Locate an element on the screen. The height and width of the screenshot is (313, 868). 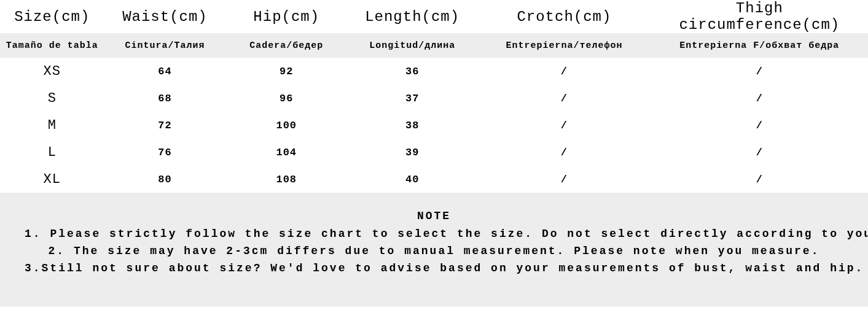
cell-hip: 100 is located at coordinates (286, 125).